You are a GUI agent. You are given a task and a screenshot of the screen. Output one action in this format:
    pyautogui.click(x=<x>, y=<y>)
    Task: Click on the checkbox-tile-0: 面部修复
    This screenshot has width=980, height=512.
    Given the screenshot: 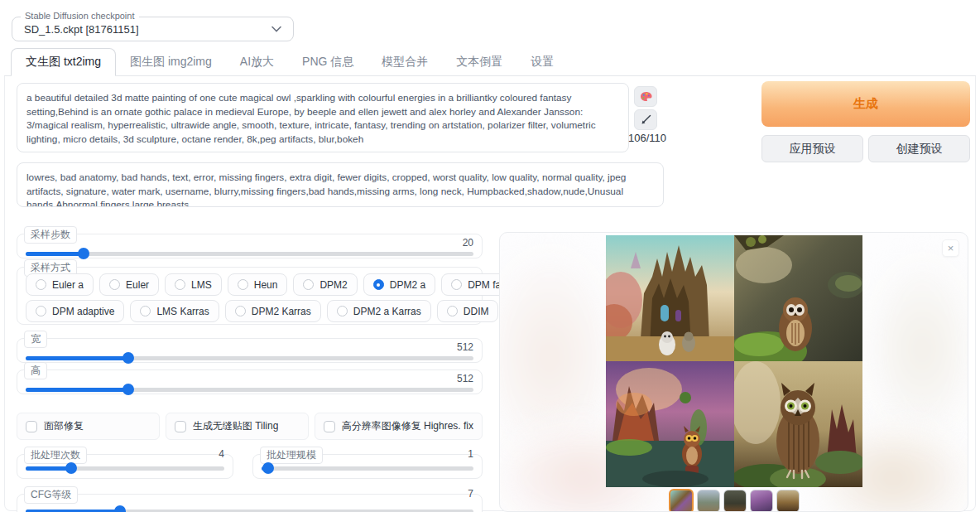 What is the action you would take?
    pyautogui.click(x=88, y=426)
    